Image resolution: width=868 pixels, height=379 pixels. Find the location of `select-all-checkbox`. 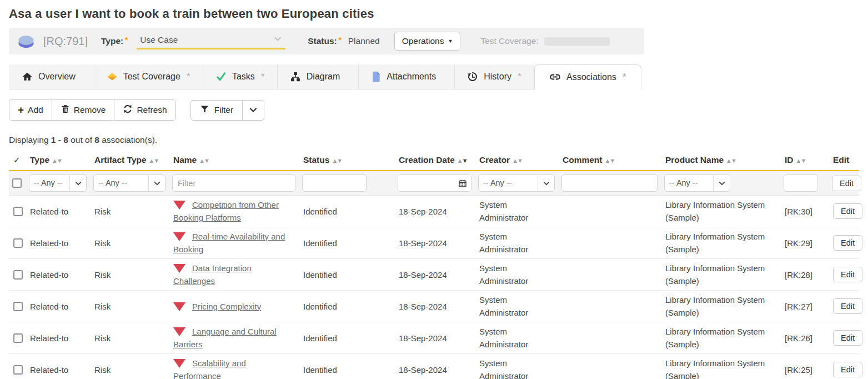

select-all-checkbox is located at coordinates (17, 183).